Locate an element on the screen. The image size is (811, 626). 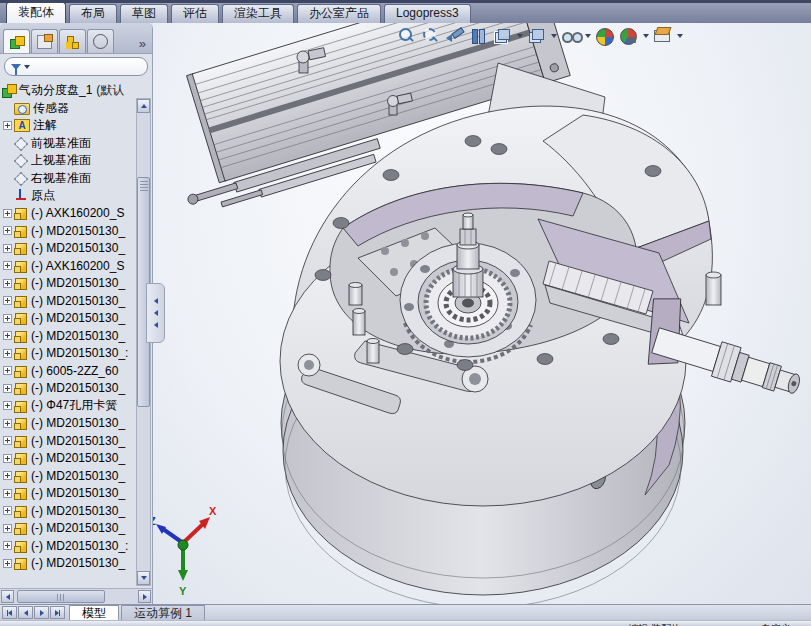
sheet-nav-last-button is located at coordinates (58, 612).